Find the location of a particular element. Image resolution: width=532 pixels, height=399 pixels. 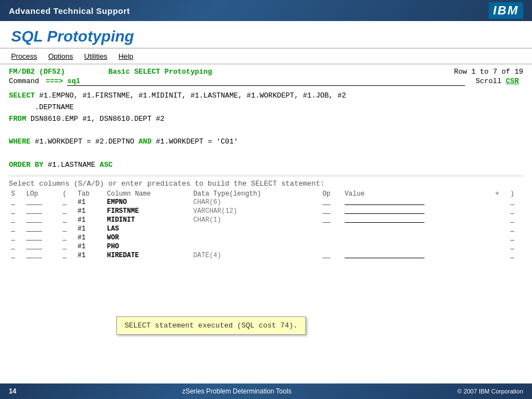

page-number: 14 is located at coordinates (12, 391).